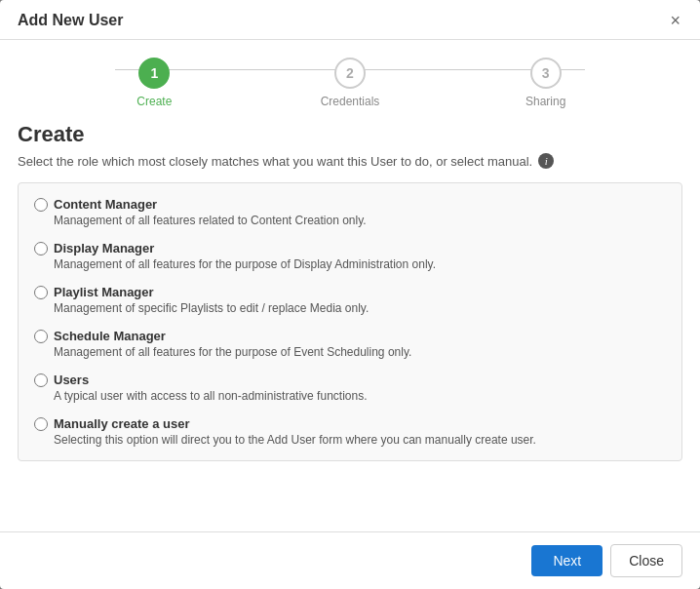  I want to click on option-label-users: Users, so click(350, 380).